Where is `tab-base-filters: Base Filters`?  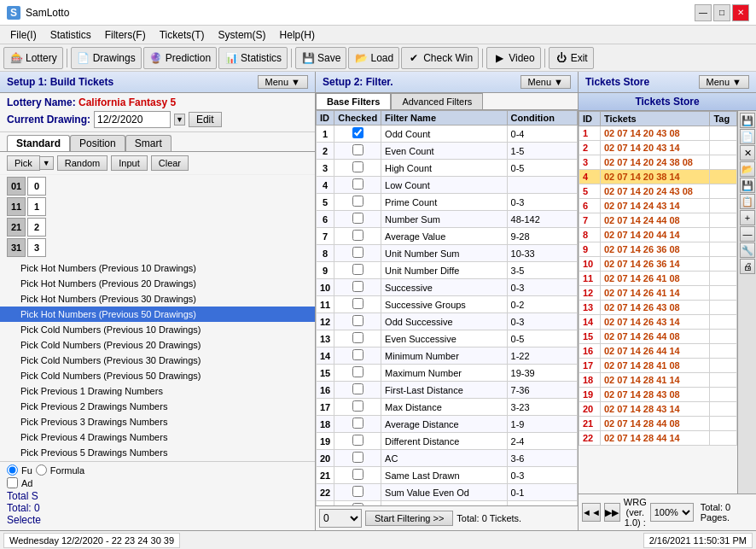 tab-base-filters: Base Filters is located at coordinates (353, 101).